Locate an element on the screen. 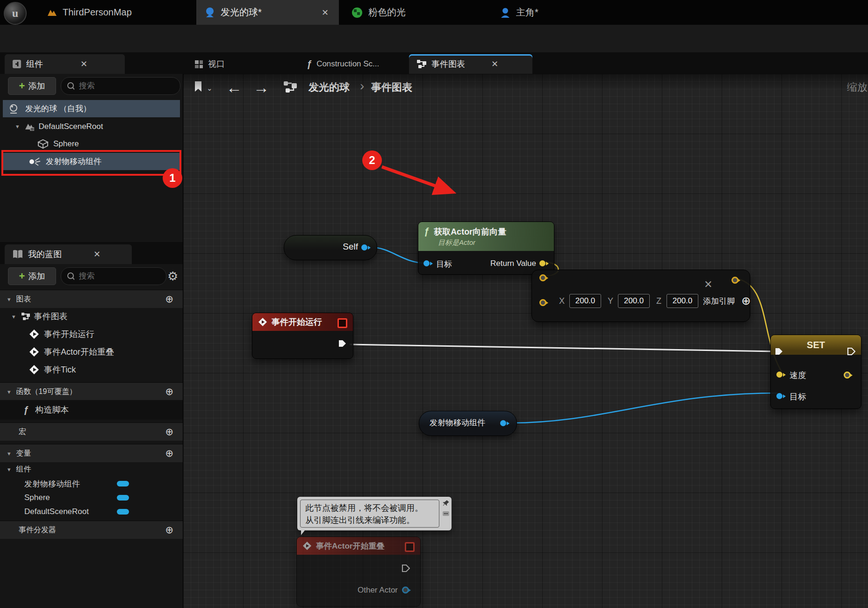  add-blueprint-item-button: + 添加 is located at coordinates (32, 276).